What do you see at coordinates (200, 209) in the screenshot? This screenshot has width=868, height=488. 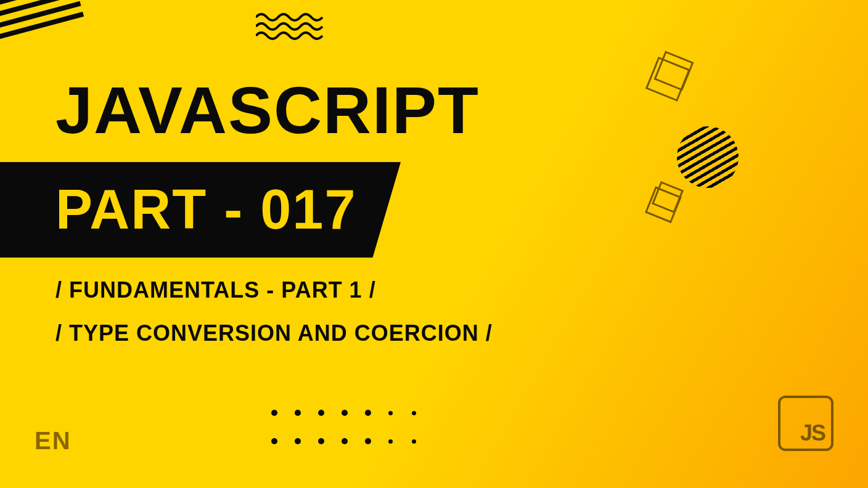 I see `part-banner: PART - 017` at bounding box center [200, 209].